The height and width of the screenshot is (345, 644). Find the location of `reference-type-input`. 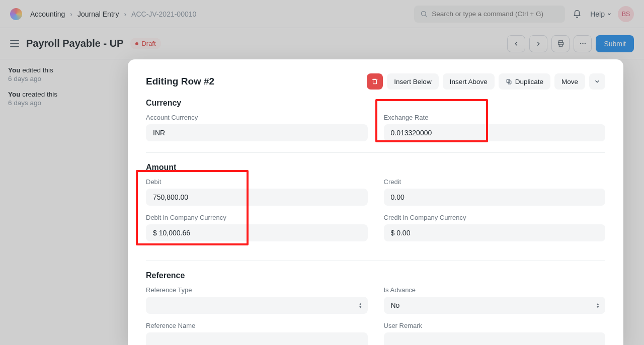

reference-type-input is located at coordinates (257, 305).